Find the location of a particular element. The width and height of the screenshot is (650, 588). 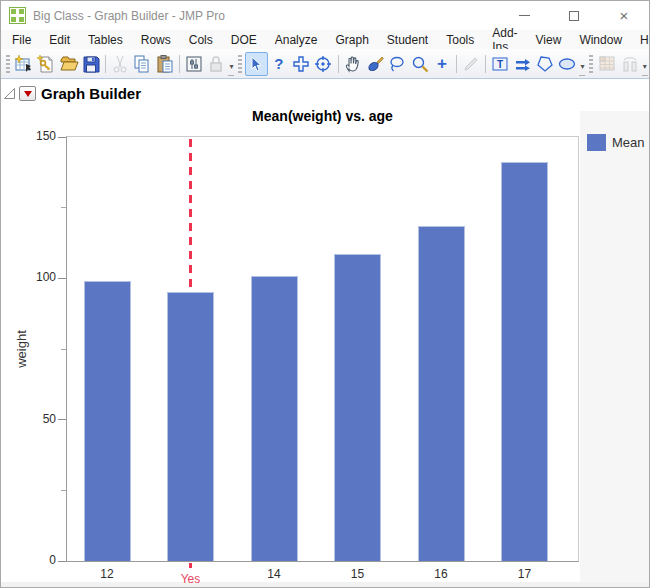

x-axis-tick-label: Yes is located at coordinates (191, 579).